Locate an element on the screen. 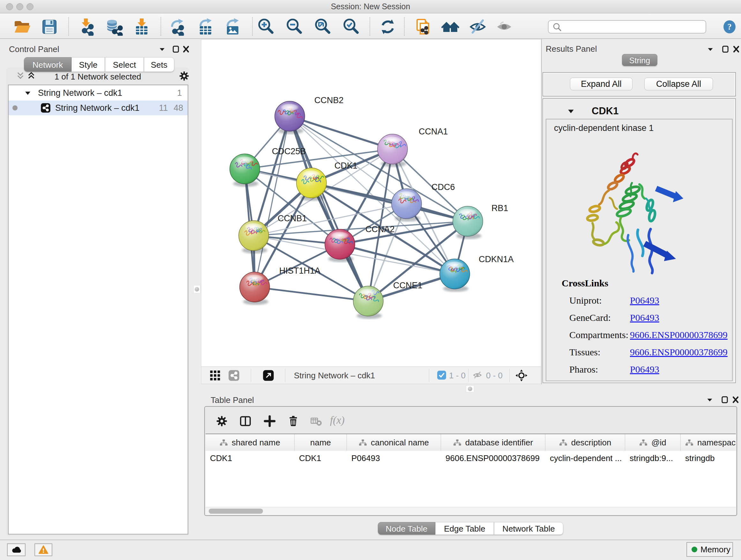  network-options-gear-icon is located at coordinates (184, 77).